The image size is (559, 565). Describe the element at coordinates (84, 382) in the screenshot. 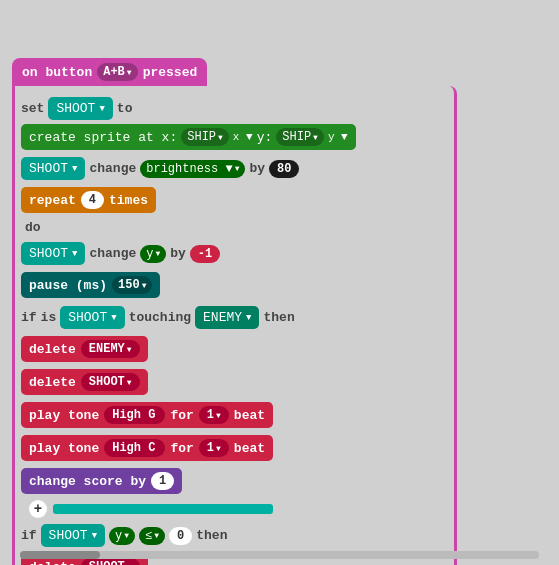

I see `delete-shoot-block: delete SHOOT ▼` at that location.